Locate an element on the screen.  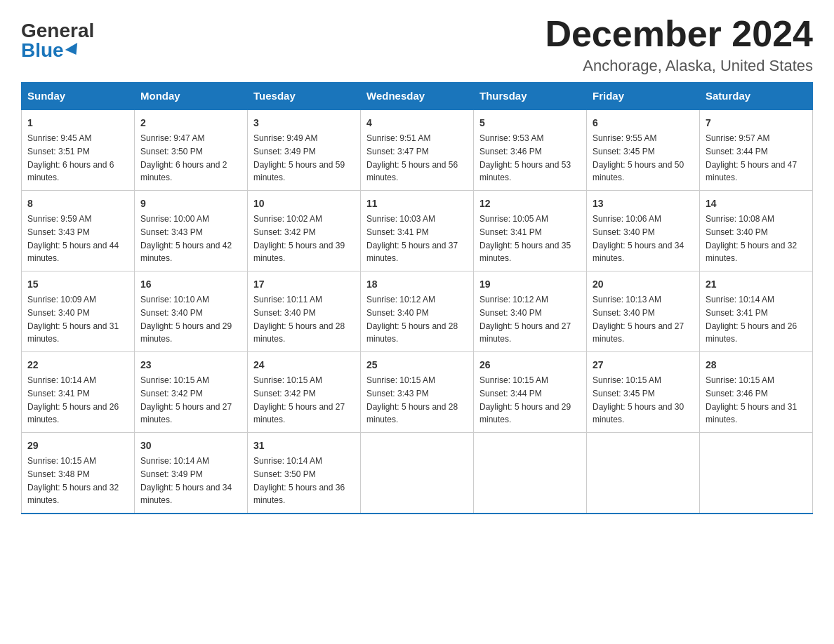
calendar-cell: 11 Sunrise: 10:03 AMSunset: 3:41 PMDayli… is located at coordinates (417, 232).